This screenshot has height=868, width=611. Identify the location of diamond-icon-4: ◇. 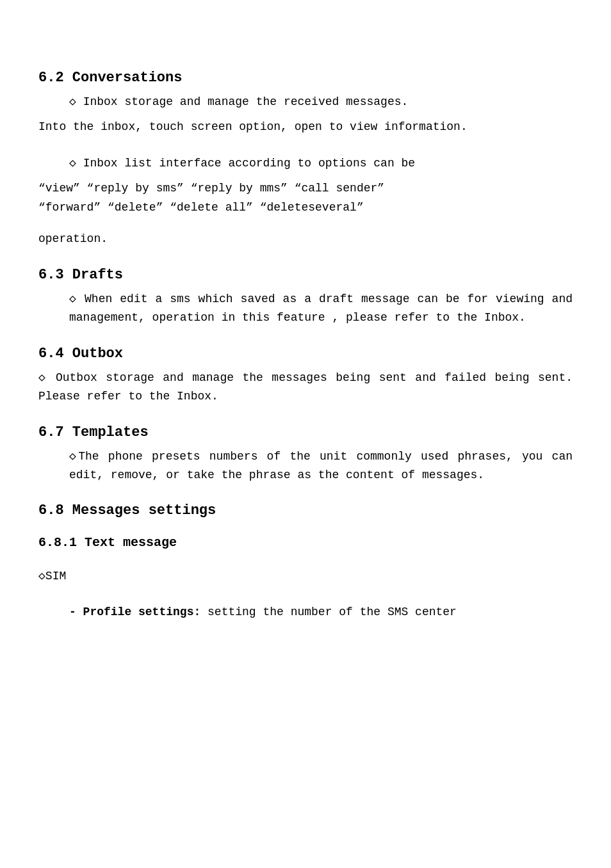
(47, 378).